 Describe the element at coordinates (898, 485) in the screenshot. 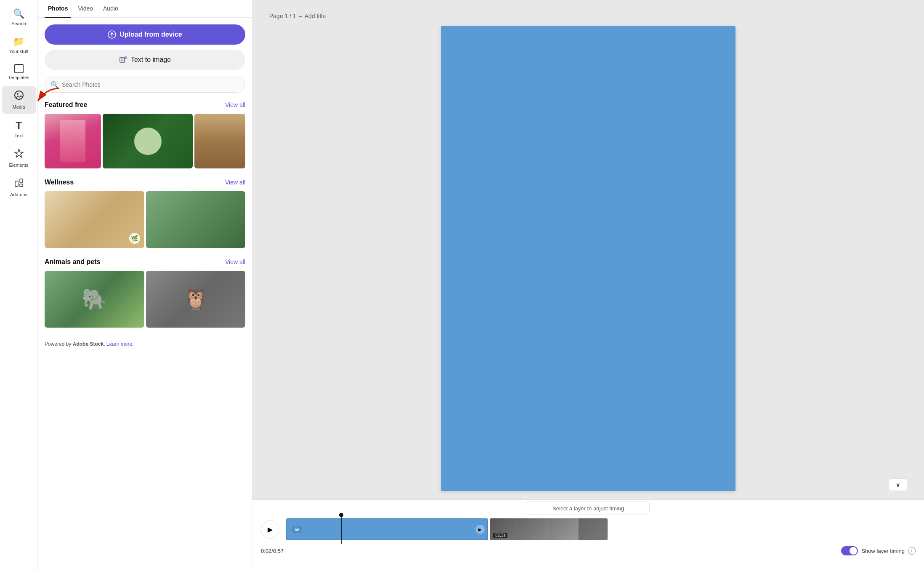

I see `collapse-icon: ∨` at that location.